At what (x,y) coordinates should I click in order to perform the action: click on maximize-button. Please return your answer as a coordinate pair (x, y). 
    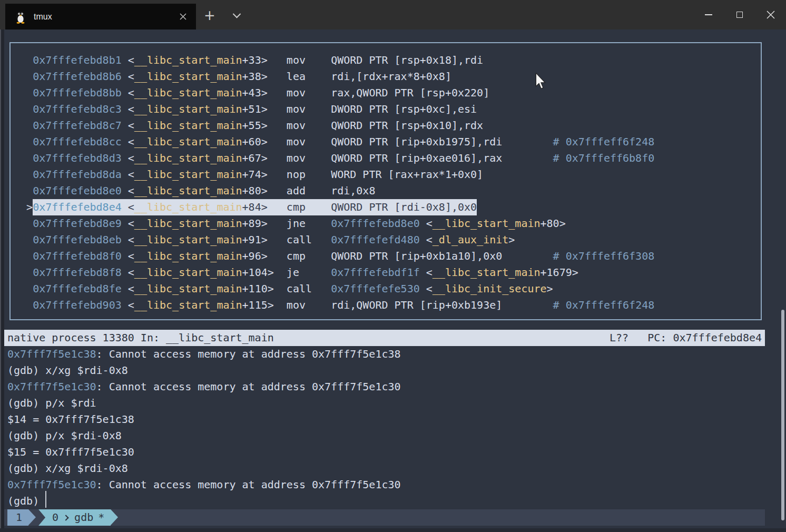
    Looking at the image, I should click on (740, 15).